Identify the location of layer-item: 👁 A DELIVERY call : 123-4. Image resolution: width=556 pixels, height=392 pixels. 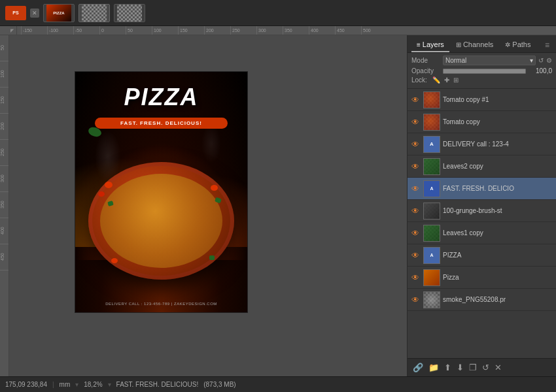
(481, 144).